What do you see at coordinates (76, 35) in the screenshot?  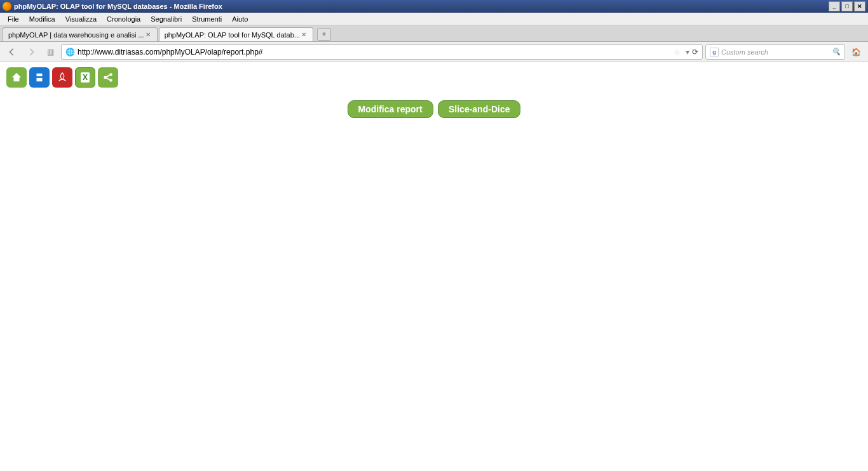 I see `tab-label: phpMyOLAP | data warehousing e analisi .…` at bounding box center [76, 35].